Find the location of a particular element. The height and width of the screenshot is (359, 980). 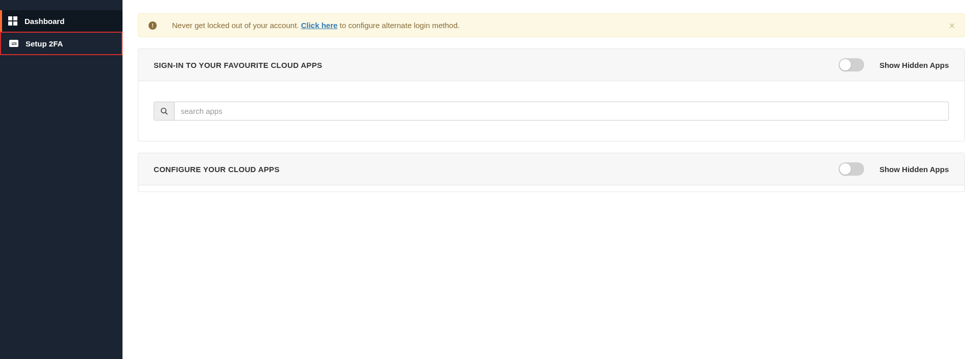

close-icon: × is located at coordinates (952, 26).